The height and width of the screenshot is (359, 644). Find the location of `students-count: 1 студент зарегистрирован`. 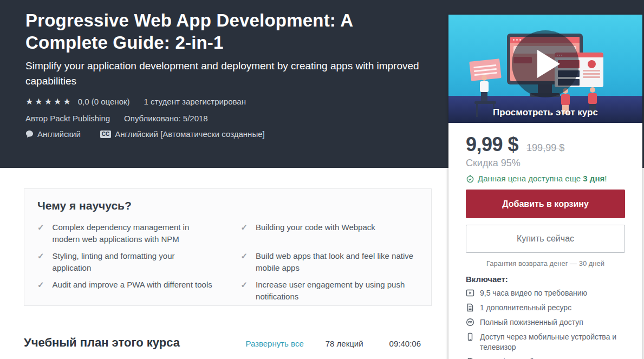

students-count: 1 студент зарегистрирован is located at coordinates (195, 102).